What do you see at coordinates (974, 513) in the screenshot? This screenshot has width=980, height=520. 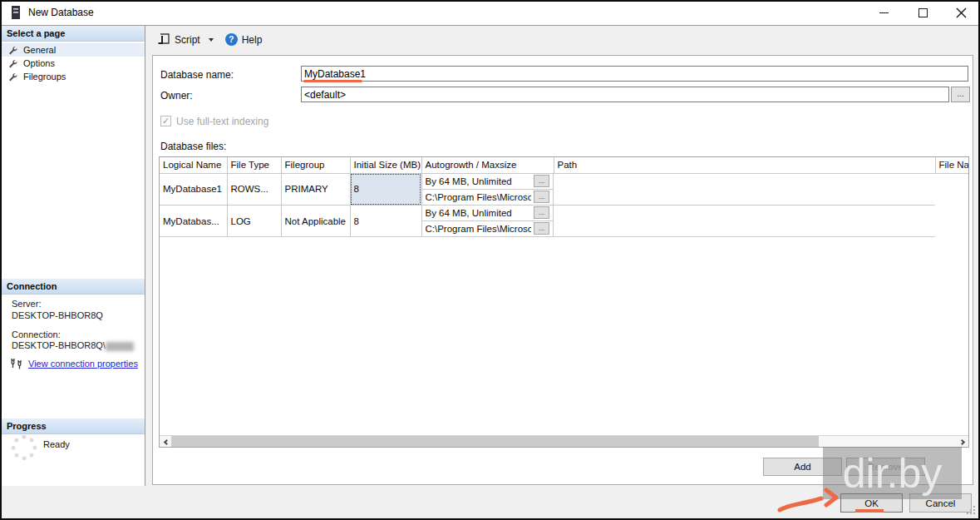 I see `resize-grip` at bounding box center [974, 513].